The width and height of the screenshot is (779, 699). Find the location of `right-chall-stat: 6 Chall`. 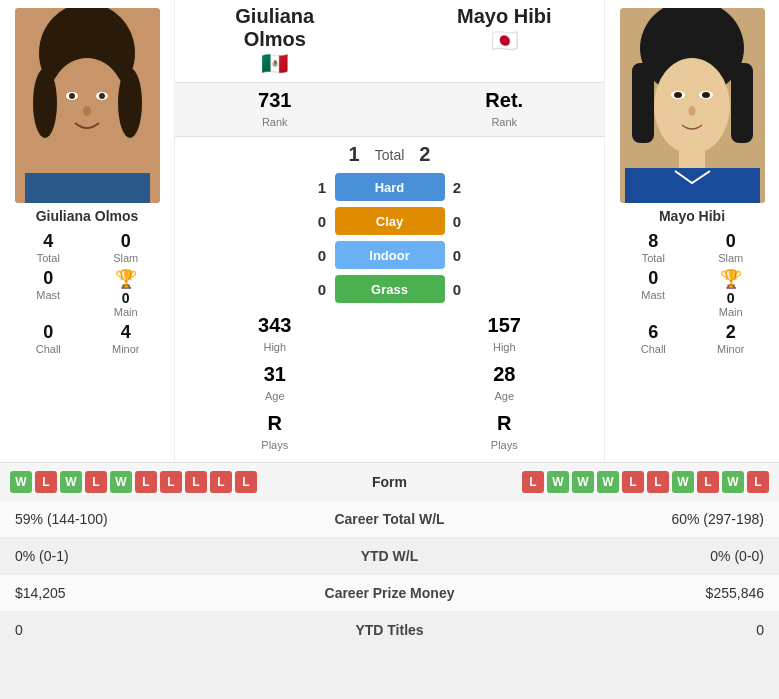

right-chall-stat: 6 Chall is located at coordinates (654, 338).